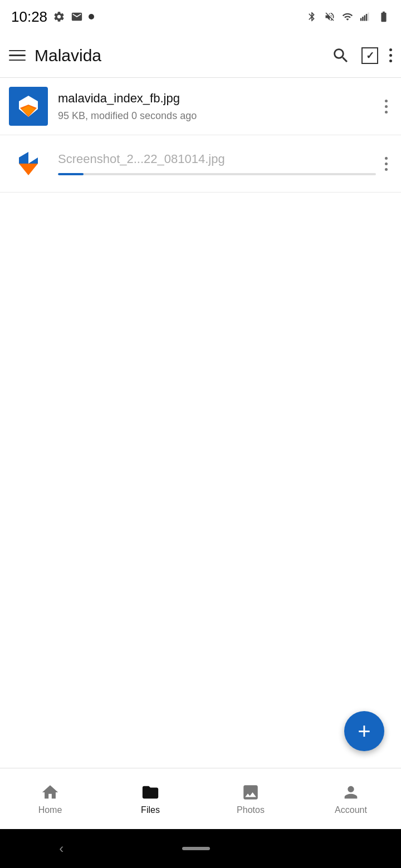 Image resolution: width=401 pixels, height=868 pixels. Describe the element at coordinates (251, 799) in the screenshot. I see `nav-photos: Photos` at that location.